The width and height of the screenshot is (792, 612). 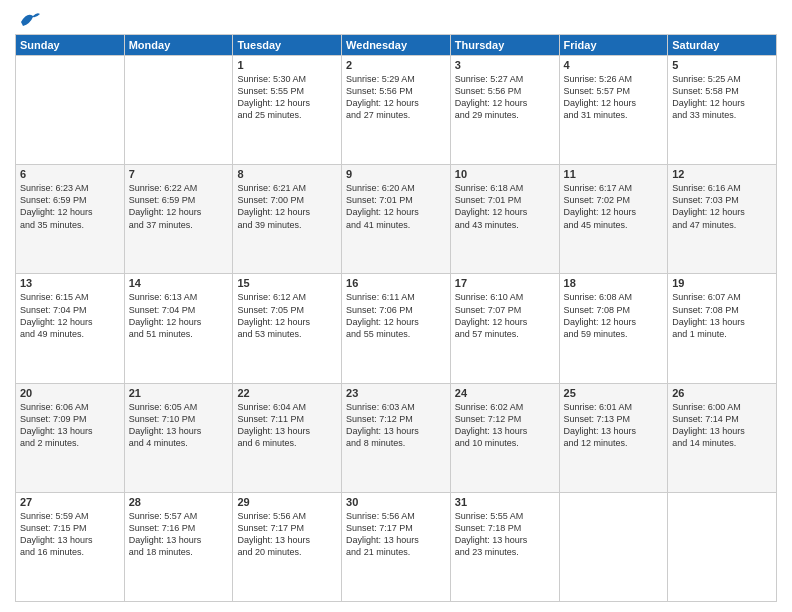 I want to click on day-number: 27, so click(x=70, y=502).